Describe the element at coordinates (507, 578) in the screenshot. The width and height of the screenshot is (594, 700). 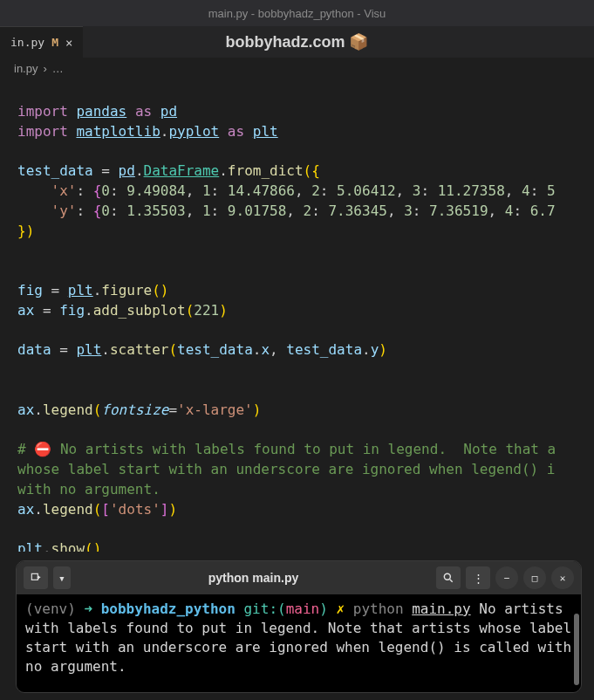
I see `terminal-minimize-button: −` at that location.